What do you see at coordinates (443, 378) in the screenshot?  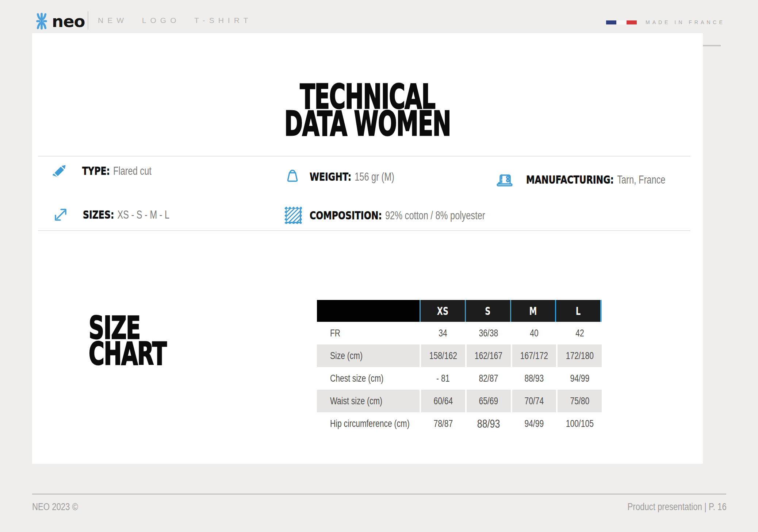 I see `table-cell: - 81` at bounding box center [443, 378].